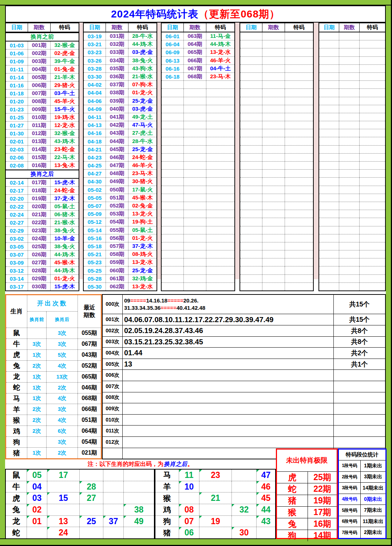  Describe the element at coordinates (220, 36) in the screenshot. I see `code-cell: 11-马-金` at that location.